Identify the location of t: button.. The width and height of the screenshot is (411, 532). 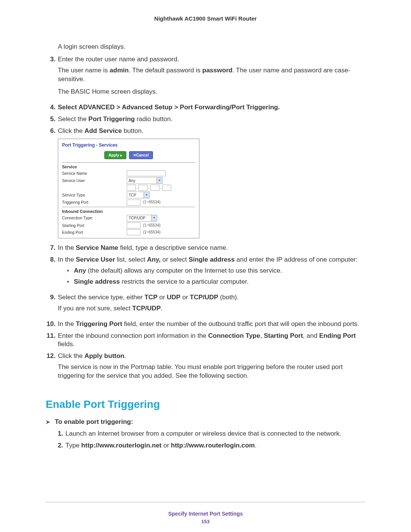
(132, 131).